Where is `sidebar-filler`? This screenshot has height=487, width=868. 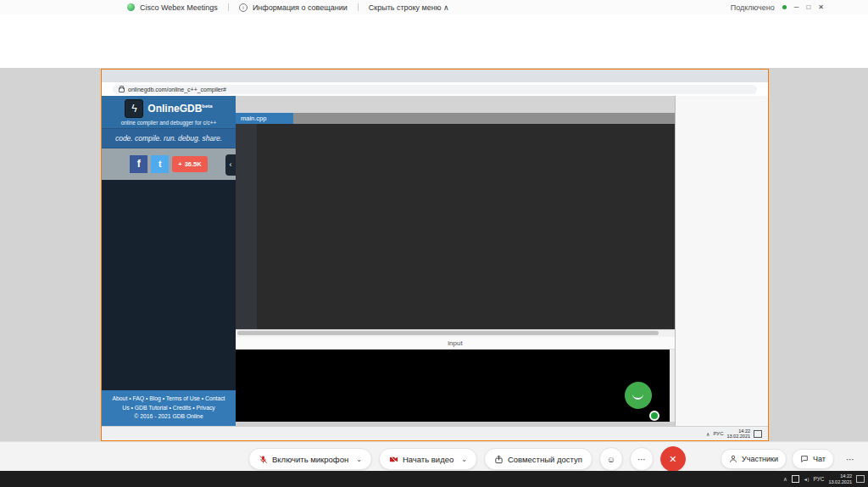 sidebar-filler is located at coordinates (169, 285).